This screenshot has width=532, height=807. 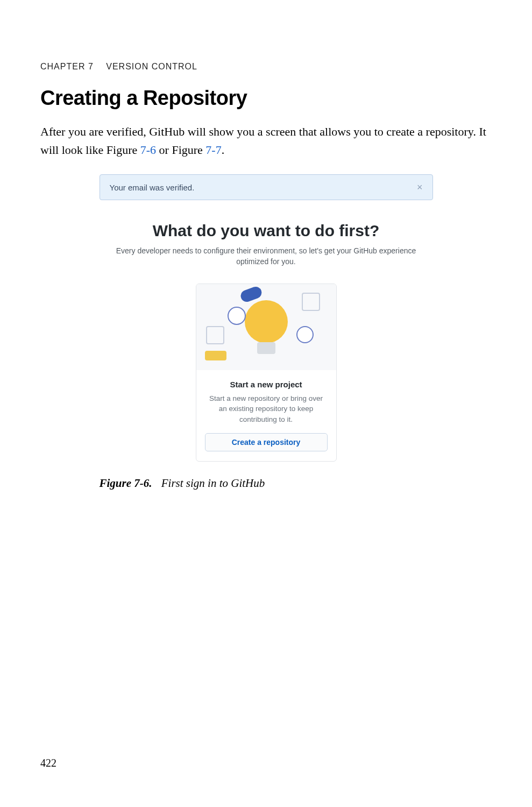 I want to click on verification-flash-banner: Your email was verified. ×, so click(x=266, y=187).